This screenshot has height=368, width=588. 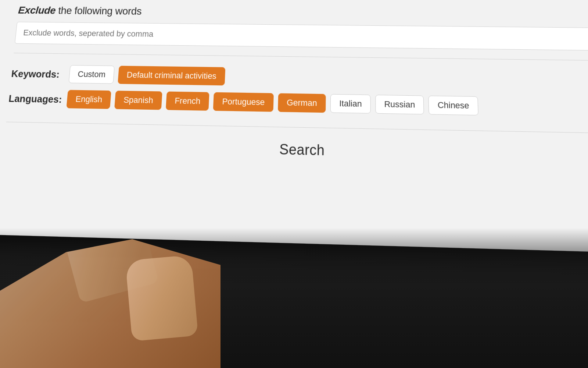 What do you see at coordinates (89, 99) in the screenshot?
I see `chip-english: English` at bounding box center [89, 99].